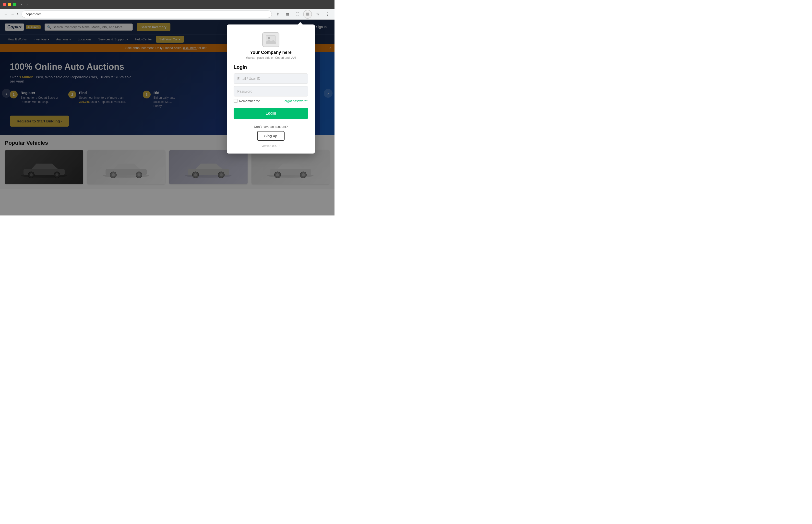  Describe the element at coordinates (271, 58) in the screenshot. I see `company-sub: You can place bids on Copart and IAAI` at that location.